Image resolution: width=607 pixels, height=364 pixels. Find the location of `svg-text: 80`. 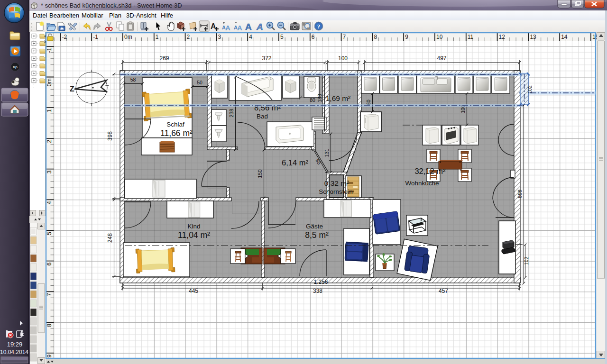

svg-text: 80 is located at coordinates (313, 100).